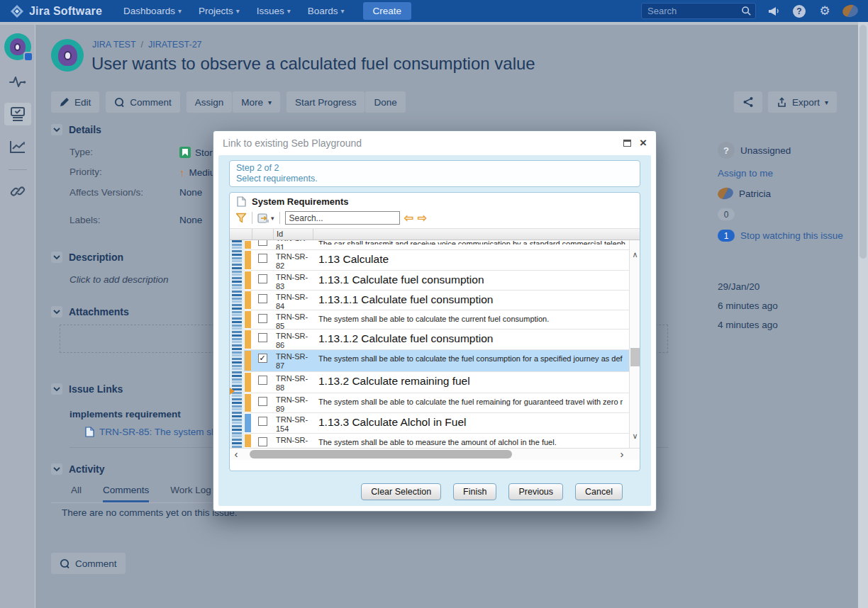 This screenshot has width=868, height=608. Describe the element at coordinates (241, 218) in the screenshot. I see `filter-funnel-icon` at that location.